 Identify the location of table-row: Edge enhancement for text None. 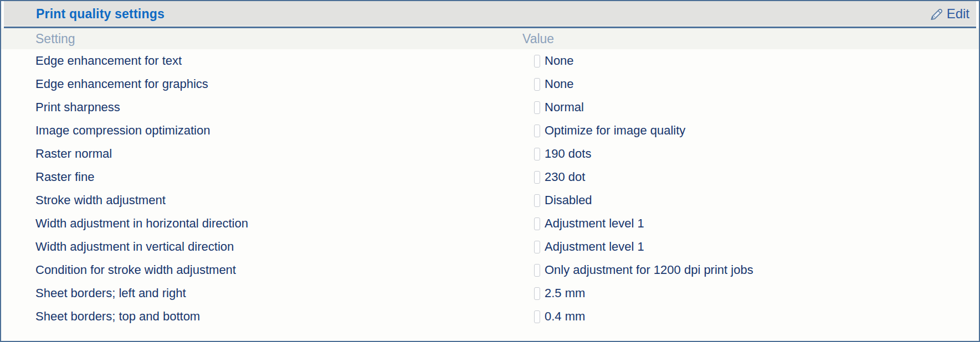
(490, 61).